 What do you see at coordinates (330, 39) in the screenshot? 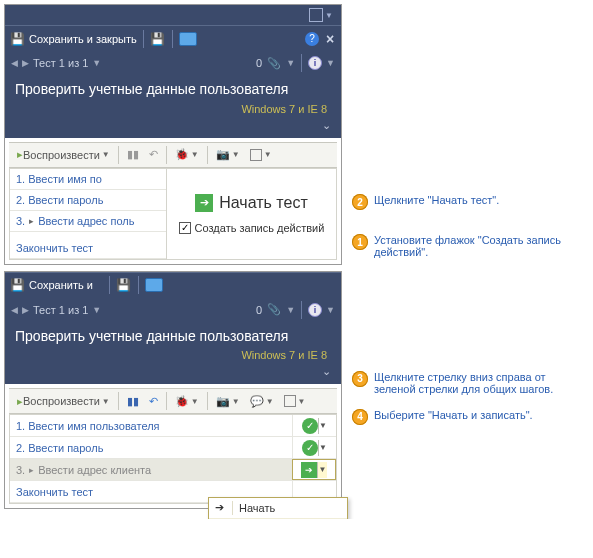
I see `close-icon: ×` at bounding box center [330, 39].